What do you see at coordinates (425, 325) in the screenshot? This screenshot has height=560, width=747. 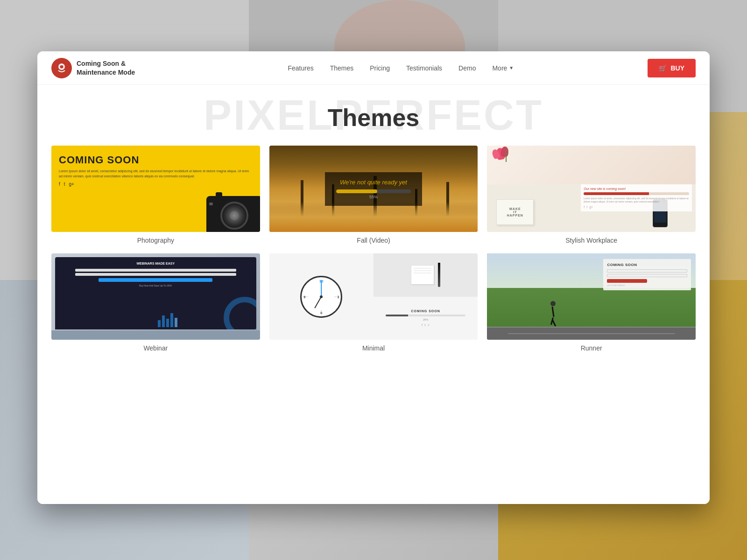 I see `cs-tw: t` at bounding box center [425, 325].